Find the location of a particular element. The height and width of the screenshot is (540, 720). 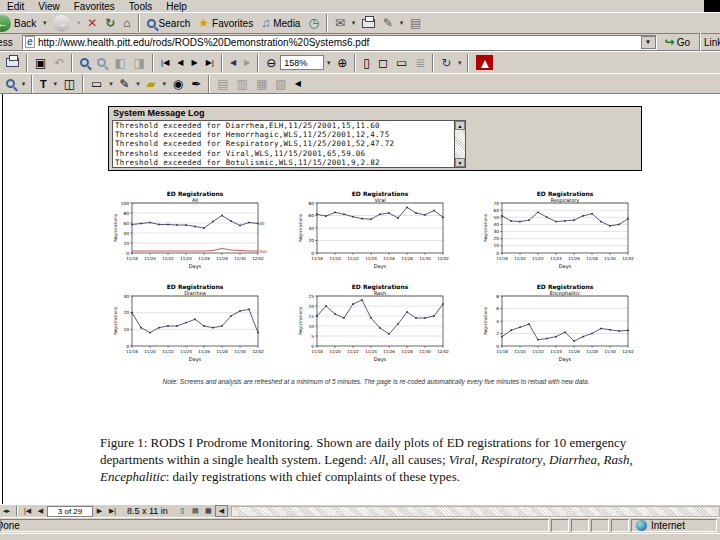

zoom-in-button: ⊕ is located at coordinates (342, 63).